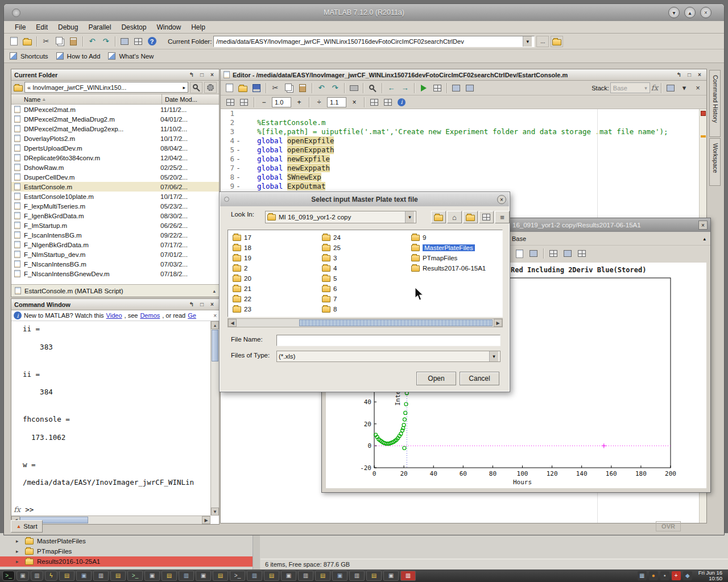  Describe the element at coordinates (362, 278) in the screenshot. I see `folder-item: 5` at that location.